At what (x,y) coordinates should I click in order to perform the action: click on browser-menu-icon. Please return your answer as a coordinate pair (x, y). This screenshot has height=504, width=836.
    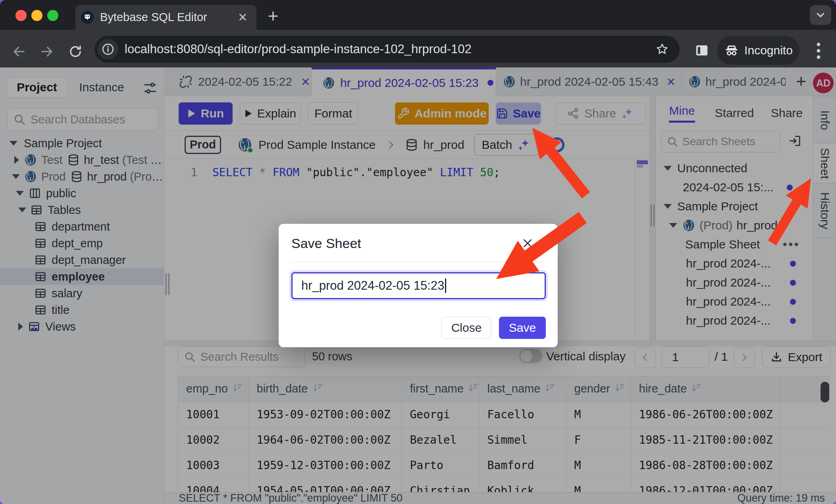
    Looking at the image, I should click on (819, 51).